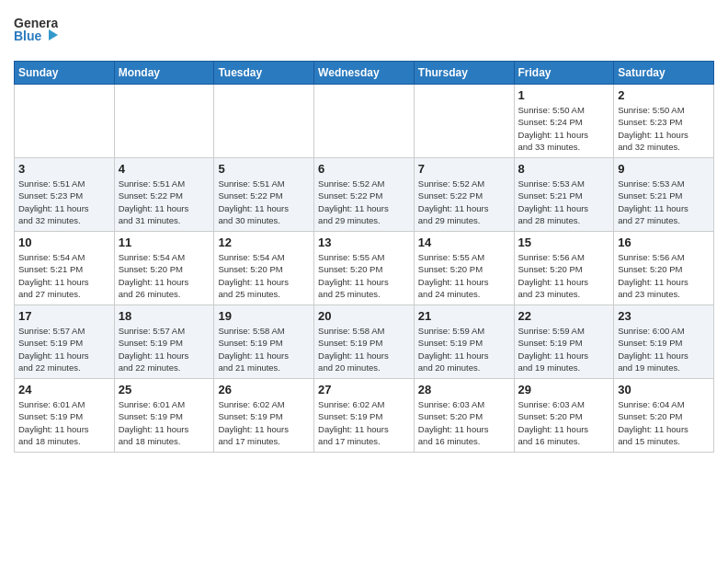 This screenshot has height=563, width=728. I want to click on day-number: 1, so click(564, 96).